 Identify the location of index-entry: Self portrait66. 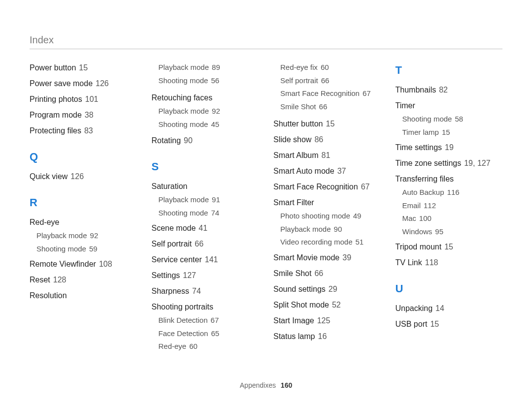
(205, 244).